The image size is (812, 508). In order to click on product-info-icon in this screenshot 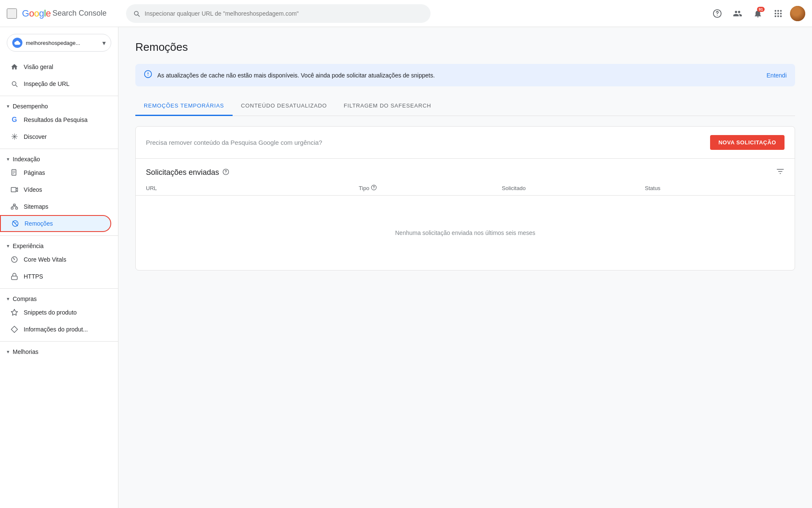, I will do `click(14, 329)`.